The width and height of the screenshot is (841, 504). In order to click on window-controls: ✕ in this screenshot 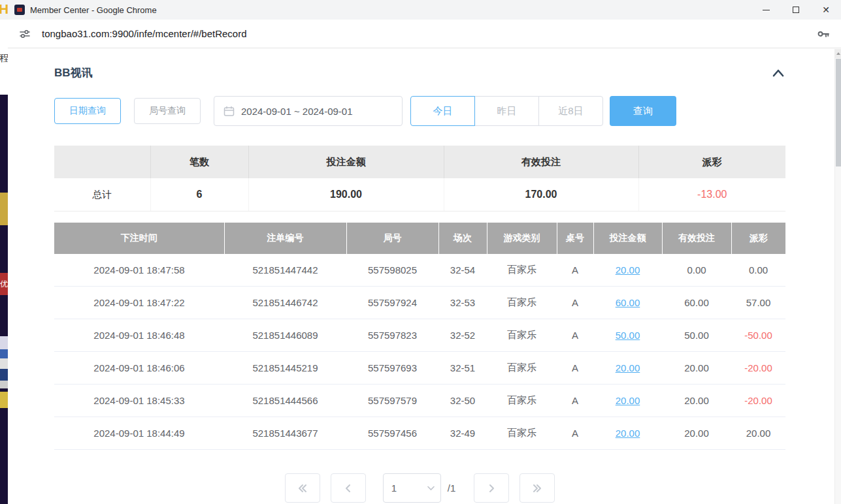, I will do `click(796, 10)`.